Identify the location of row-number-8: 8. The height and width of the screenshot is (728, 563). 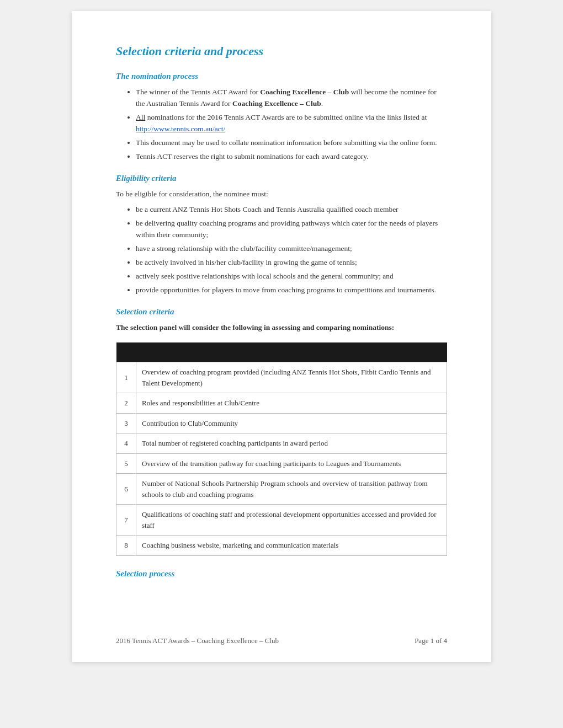
(126, 546).